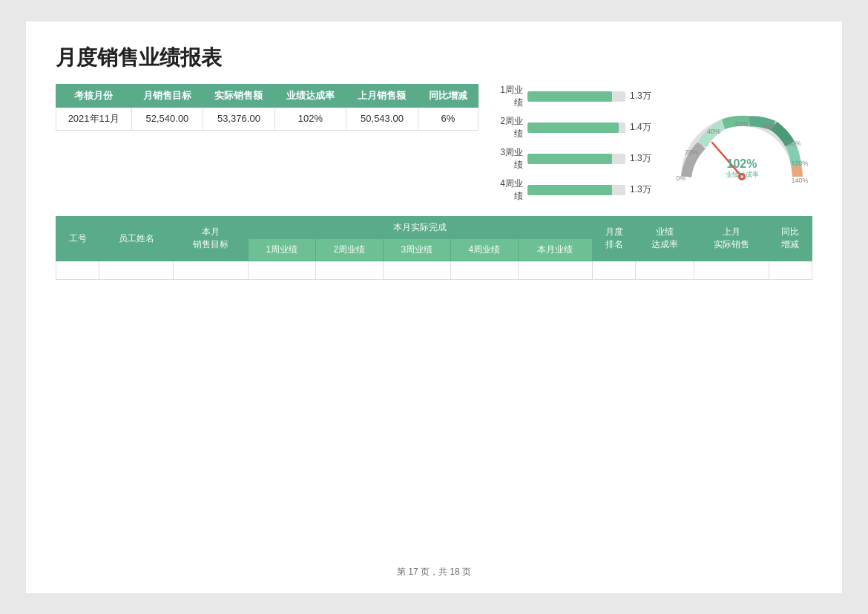  What do you see at coordinates (435, 270) in the screenshot?
I see `table-row` at bounding box center [435, 270].